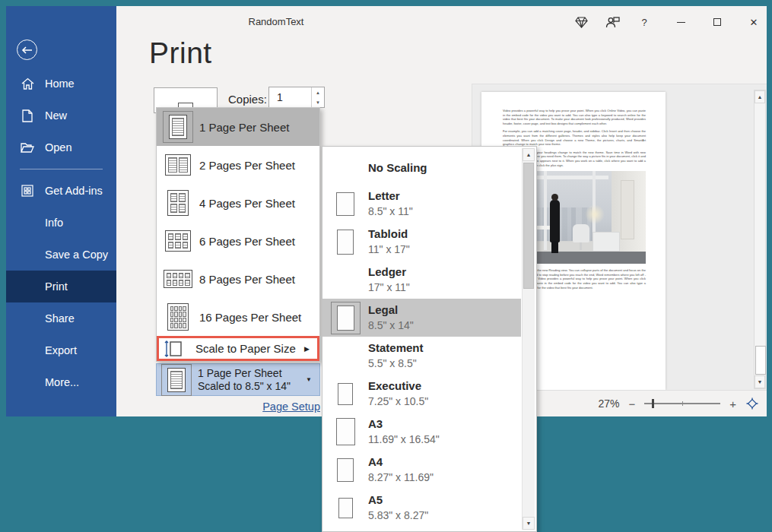 The height and width of the screenshot is (532, 772). What do you see at coordinates (644, 22) in the screenshot?
I see `help-icon: ?` at bounding box center [644, 22].